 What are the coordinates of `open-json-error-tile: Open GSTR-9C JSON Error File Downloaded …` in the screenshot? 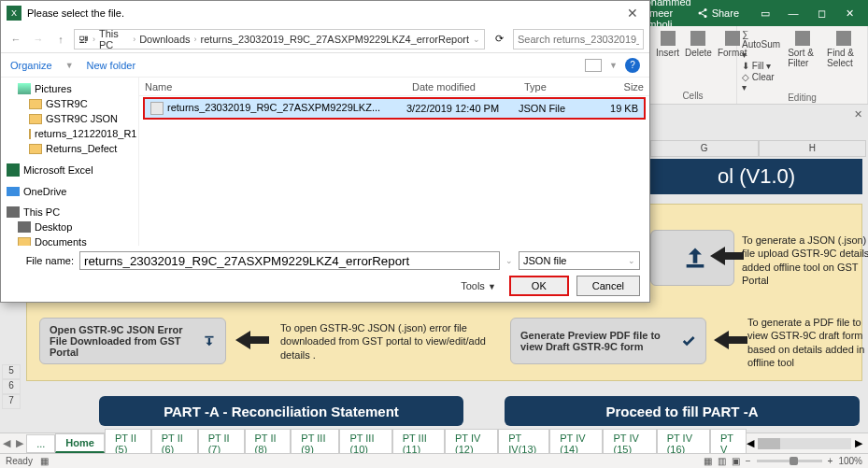 It's located at (133, 341).